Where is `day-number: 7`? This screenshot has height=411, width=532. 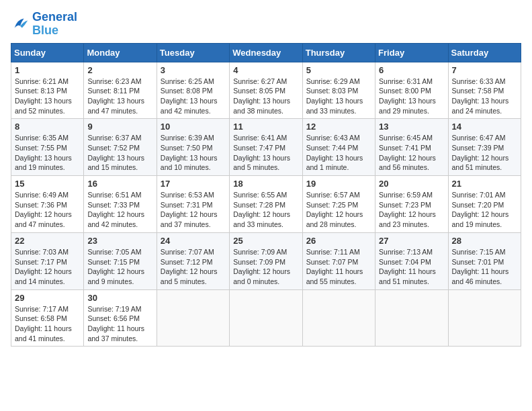
day-number: 7 is located at coordinates (485, 70).